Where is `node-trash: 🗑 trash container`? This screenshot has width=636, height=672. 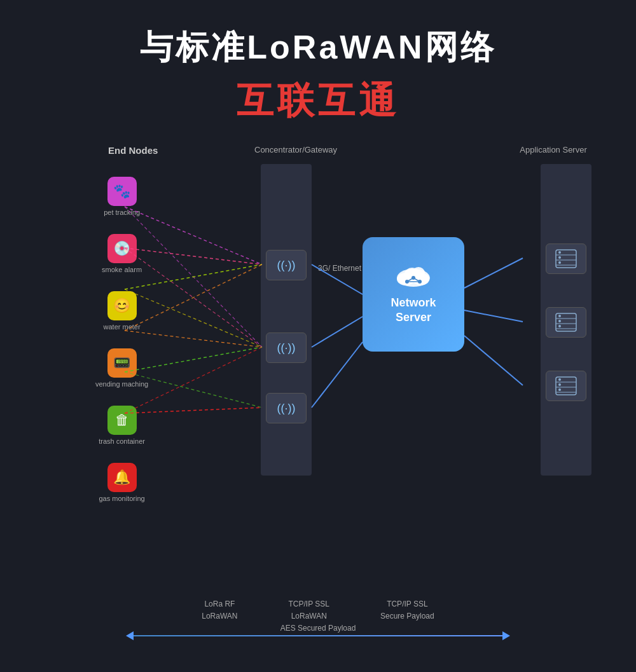 node-trash: 🗑 trash container is located at coordinates (122, 425).